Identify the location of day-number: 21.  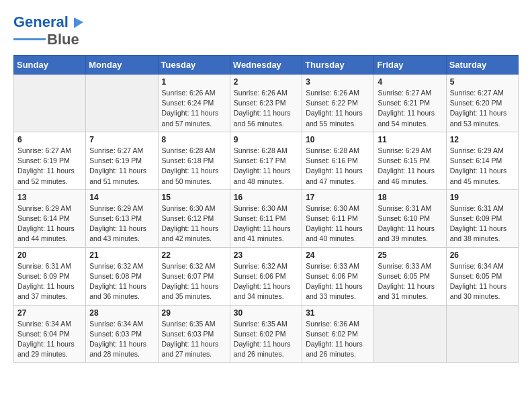
(122, 255).